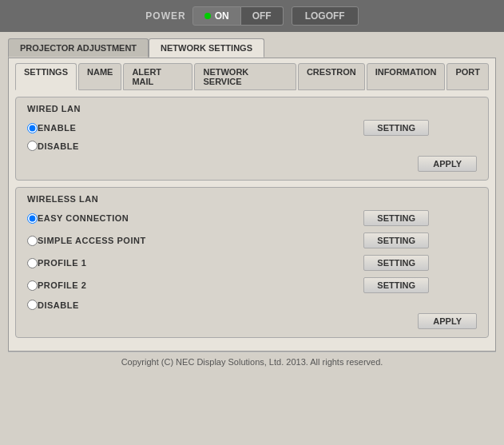  I want to click on wireless-disable-label: DISABLE, so click(58, 305).